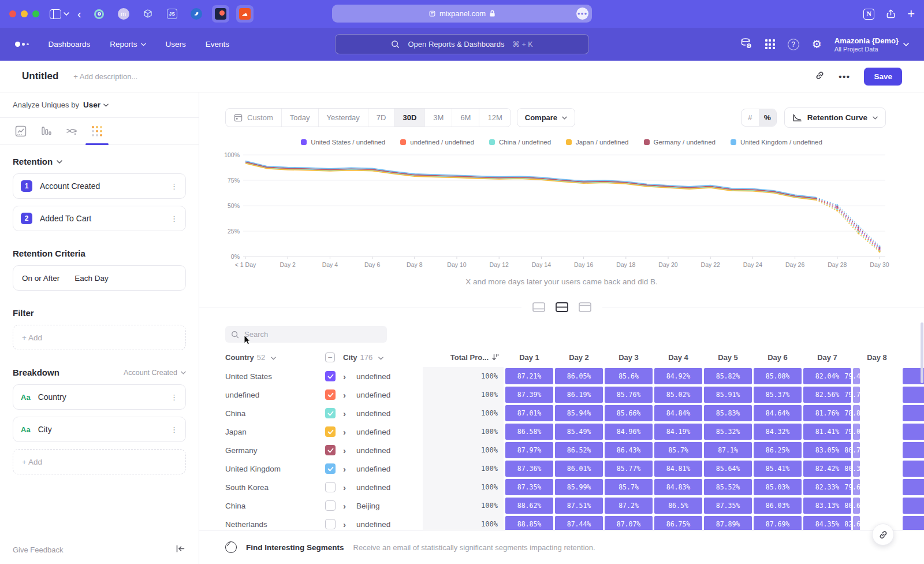 The image size is (924, 564). Describe the element at coordinates (776, 142) in the screenshot. I see `legend-item: United Kingdom / undefined` at that location.